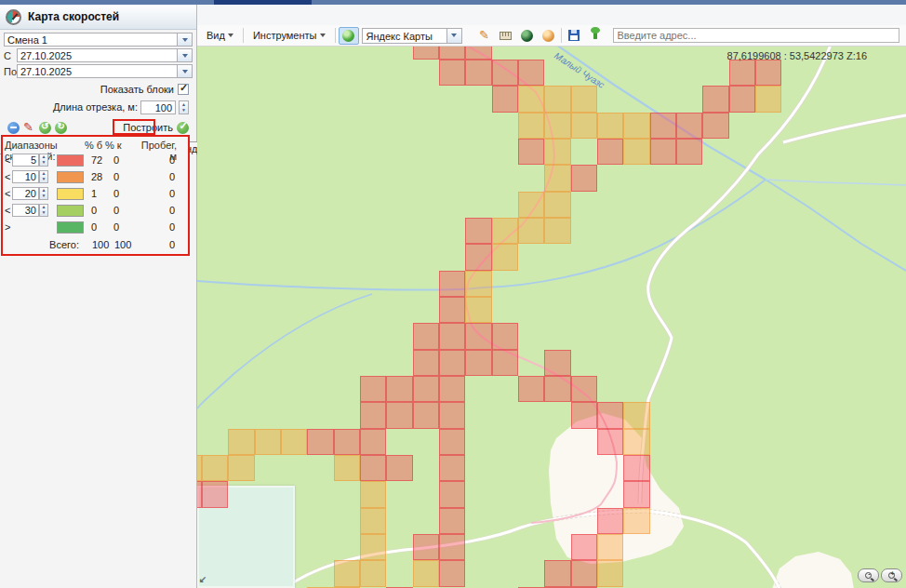 This screenshot has height=588, width=906. What do you see at coordinates (13, 128) in the screenshot?
I see `remove-button` at bounding box center [13, 128].